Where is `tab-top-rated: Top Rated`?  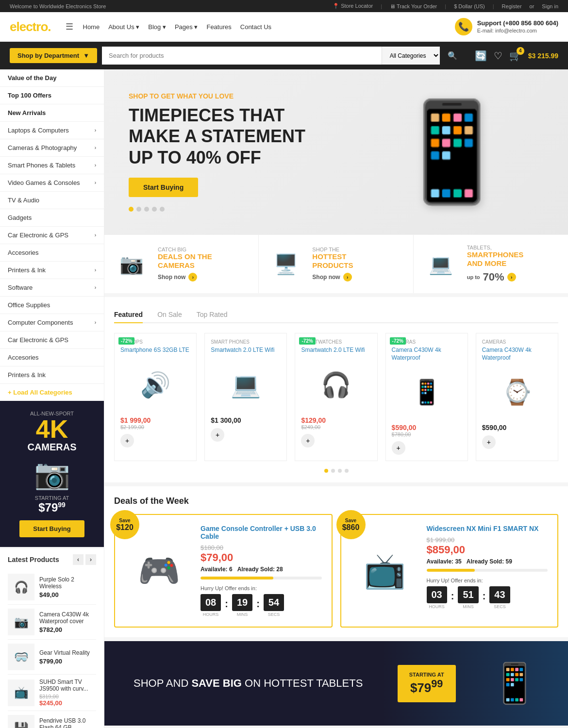
tab-top-rated: Top Rated is located at coordinates (212, 315).